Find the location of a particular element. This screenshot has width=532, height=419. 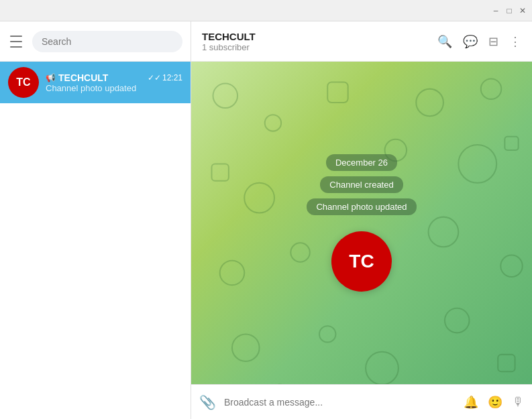

chat-header-info: TECHCULT 1 subscriber is located at coordinates (315, 42).